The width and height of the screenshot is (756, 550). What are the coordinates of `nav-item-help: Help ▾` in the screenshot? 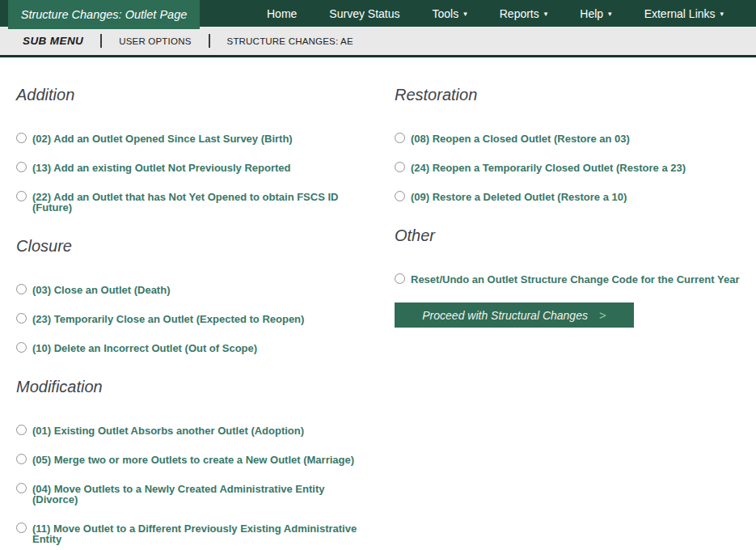 It's located at (595, 14).